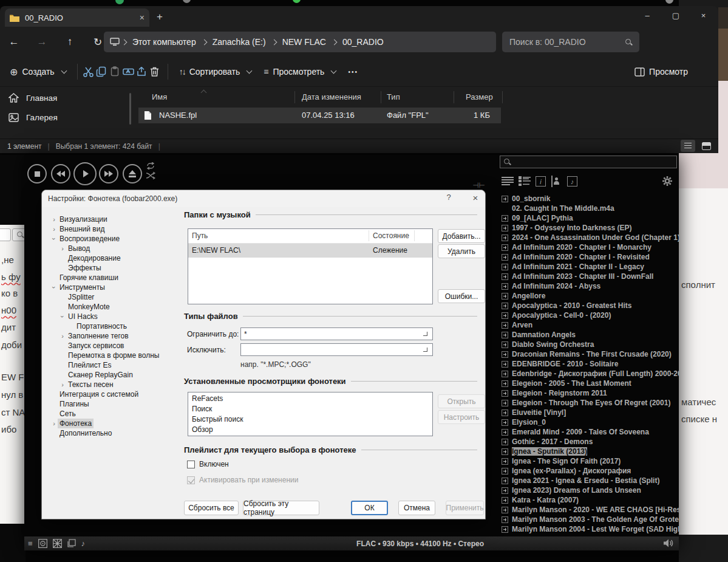 The height and width of the screenshot is (562, 728). Describe the element at coordinates (688, 146) in the screenshot. I see `details-view-button` at that location.